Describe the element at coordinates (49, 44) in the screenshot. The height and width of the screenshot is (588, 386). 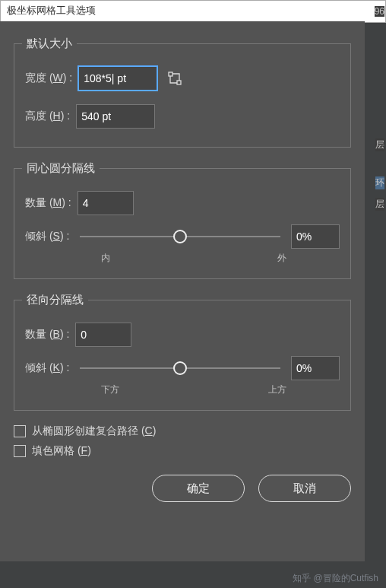
I see `default-size-legend: 默认大小` at that location.